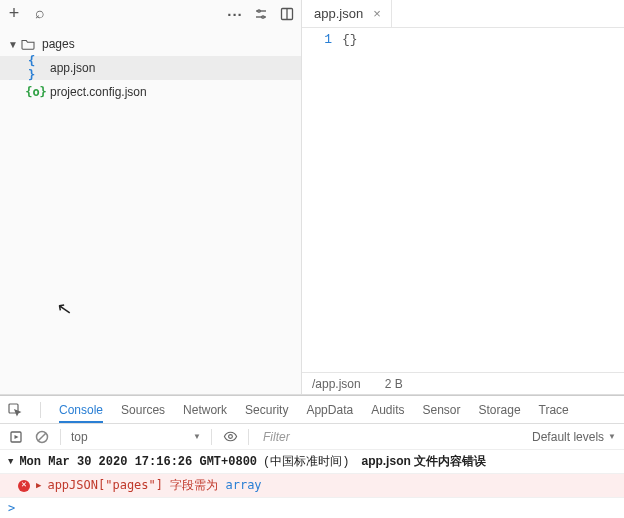 This screenshot has width=624, height=518. I want to click on editor-tabs: app.json ×, so click(463, 14).